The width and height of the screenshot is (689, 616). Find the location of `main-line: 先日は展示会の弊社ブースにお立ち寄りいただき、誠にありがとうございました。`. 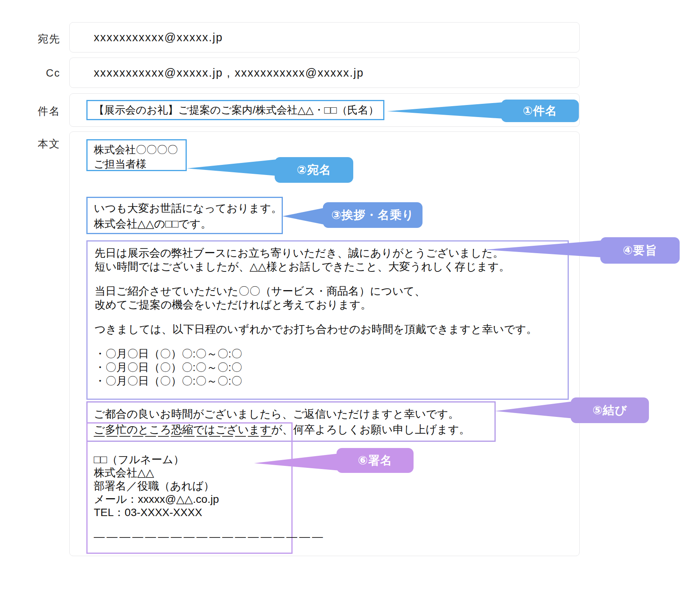

main-line: 先日は展示会の弊社ブースにお立ち寄りいただき、誠にありがとうございました。 is located at coordinates (328, 253).